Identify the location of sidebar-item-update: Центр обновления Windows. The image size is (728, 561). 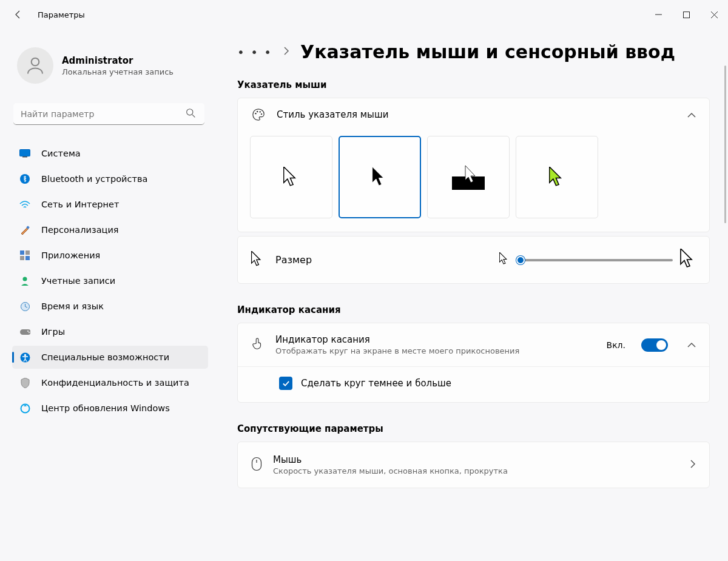
(110, 408).